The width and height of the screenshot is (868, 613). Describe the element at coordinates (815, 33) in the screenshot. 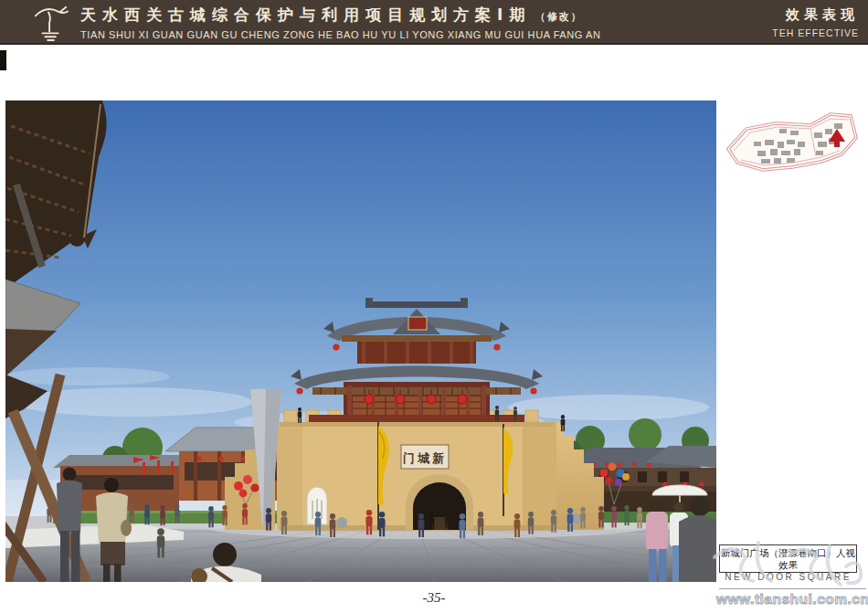

I see `section-label-english: TEH EFFECTIVE` at that location.